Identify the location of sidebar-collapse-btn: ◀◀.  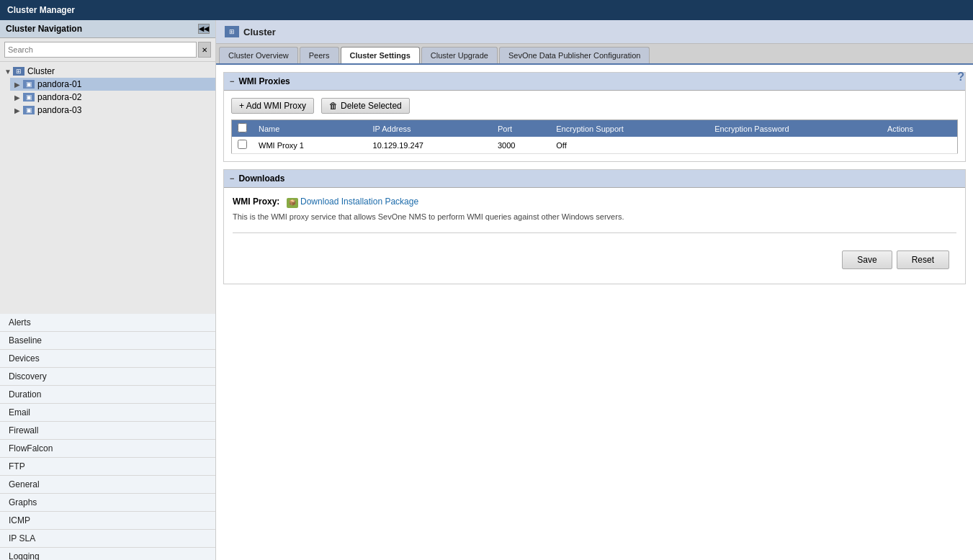
(204, 29).